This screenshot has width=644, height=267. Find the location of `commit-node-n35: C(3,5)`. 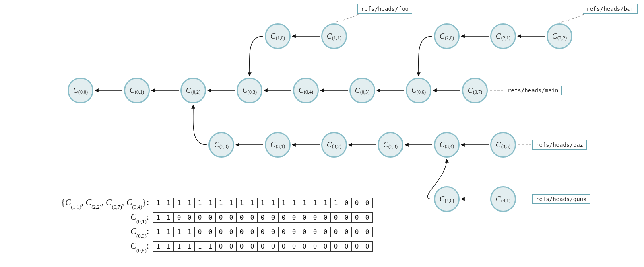

commit-node-n35: C(3,5) is located at coordinates (503, 145).